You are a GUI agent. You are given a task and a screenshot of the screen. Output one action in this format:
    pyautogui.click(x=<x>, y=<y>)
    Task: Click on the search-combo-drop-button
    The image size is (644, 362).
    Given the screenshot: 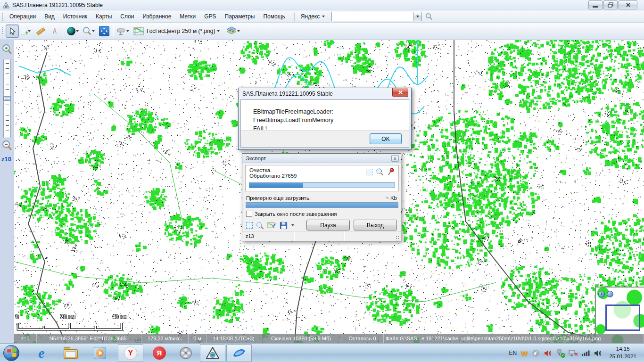 What is the action you would take?
    pyautogui.click(x=418, y=16)
    